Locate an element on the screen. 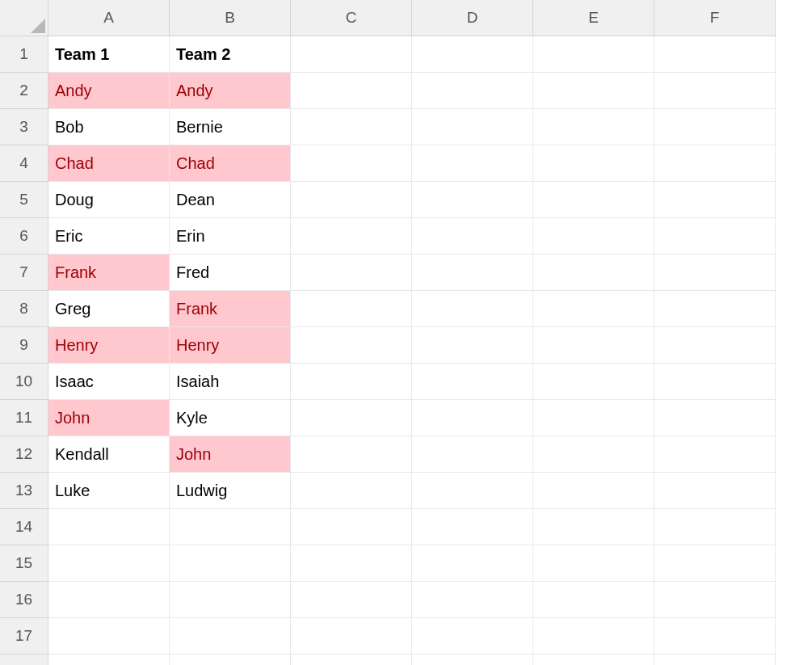 Image resolution: width=812 pixels, height=665 pixels. col-header-E: E is located at coordinates (594, 18).